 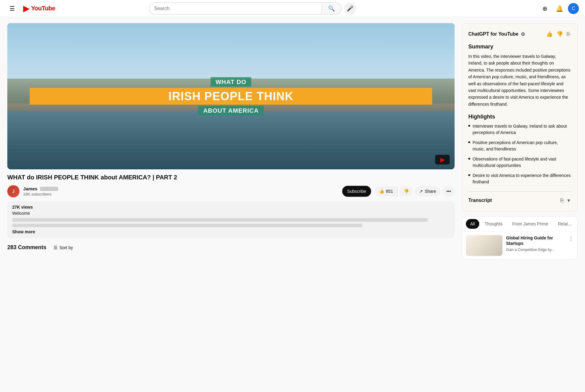 What do you see at coordinates (484, 245) in the screenshot?
I see `rec-thumbnail-image` at bounding box center [484, 245].